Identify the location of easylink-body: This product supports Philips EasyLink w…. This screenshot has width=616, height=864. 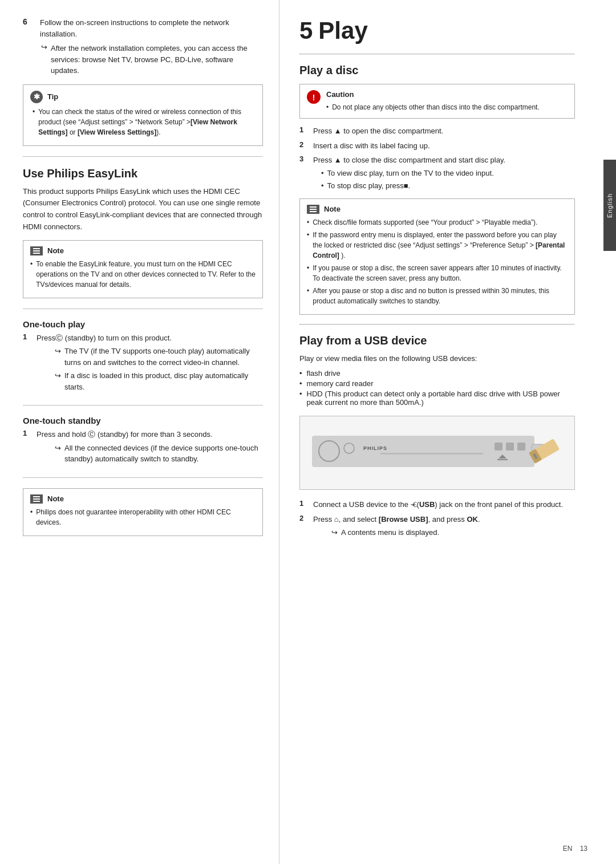
(143, 210).